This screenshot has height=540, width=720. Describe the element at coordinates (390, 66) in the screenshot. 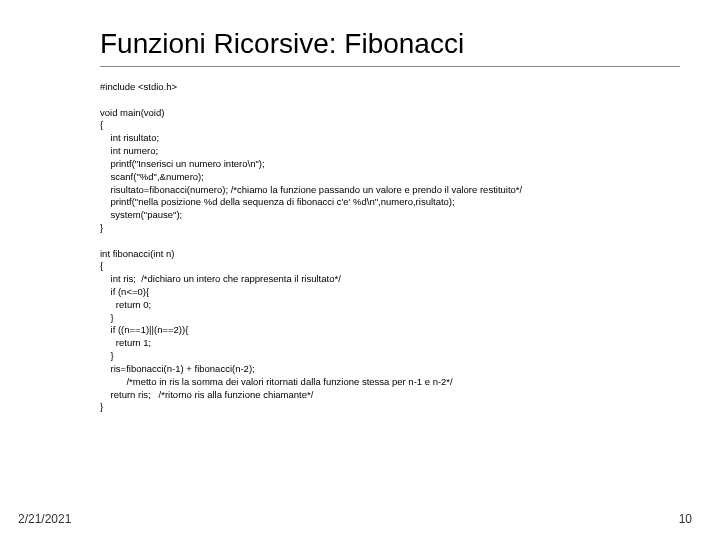

I see `title-rule` at that location.